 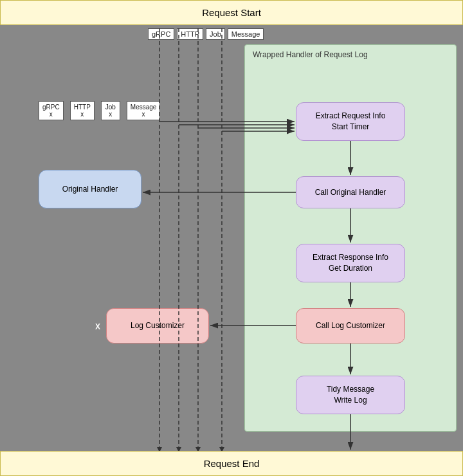 What do you see at coordinates (232, 463) in the screenshot?
I see `footer-title: Request End` at bounding box center [232, 463].